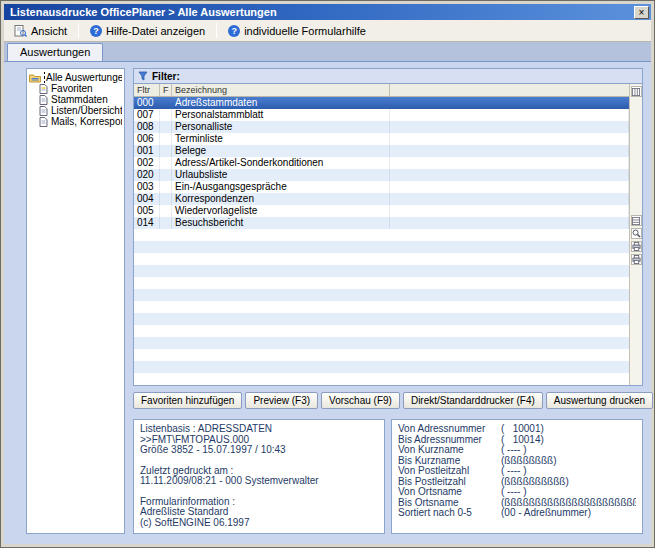 The width and height of the screenshot is (655, 548). Describe the element at coordinates (636, 92) in the screenshot. I see `column-options-button` at that location.